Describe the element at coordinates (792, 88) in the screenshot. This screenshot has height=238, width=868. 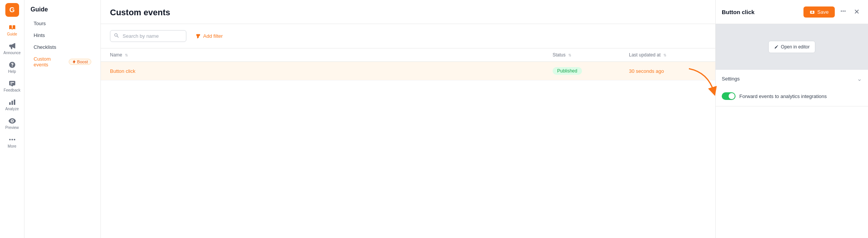
I see `settings-section: Settings ⌄ Forward events to an` at that location.